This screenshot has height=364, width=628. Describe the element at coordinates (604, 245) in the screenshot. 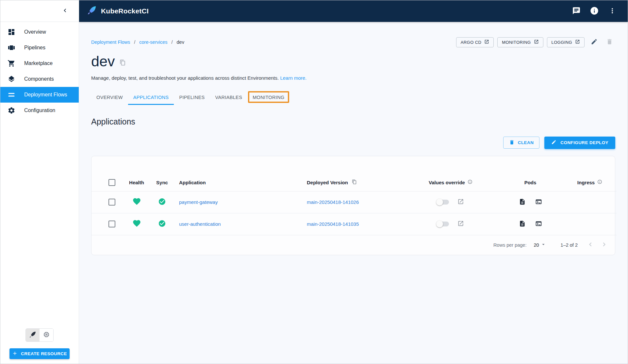

I see `next-page-button` at that location.